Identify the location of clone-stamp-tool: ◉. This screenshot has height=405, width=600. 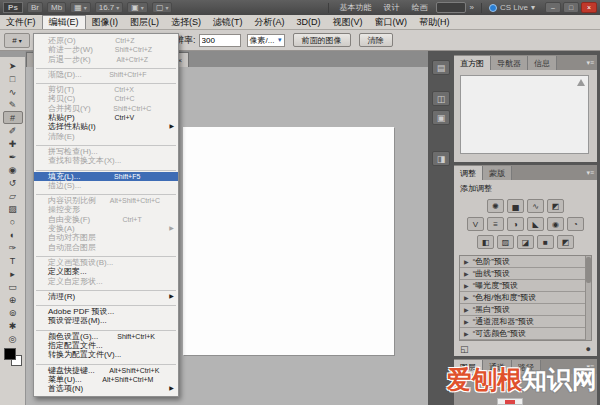
(13, 170).